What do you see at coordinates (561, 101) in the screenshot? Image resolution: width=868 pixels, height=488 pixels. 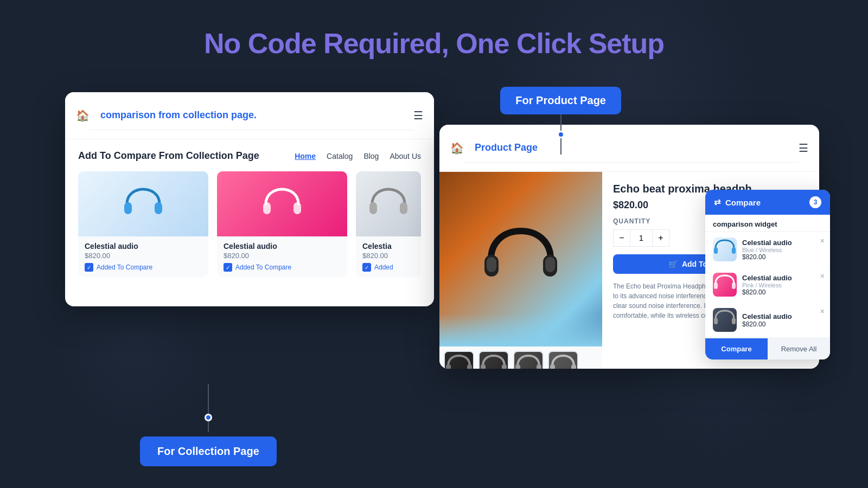 I see `product-page-button: For Product Page` at bounding box center [561, 101].